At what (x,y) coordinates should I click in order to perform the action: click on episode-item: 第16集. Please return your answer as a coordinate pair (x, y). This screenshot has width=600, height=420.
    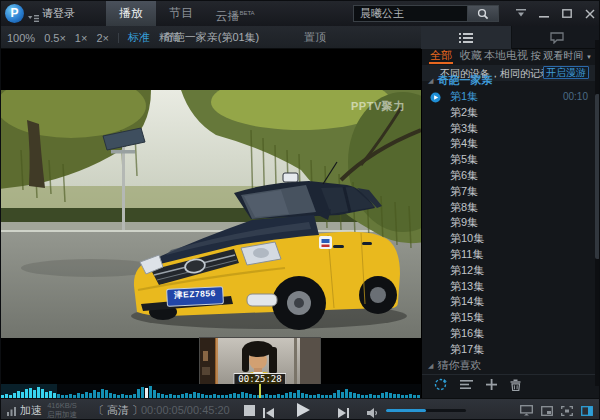
    Looking at the image, I should click on (509, 334).